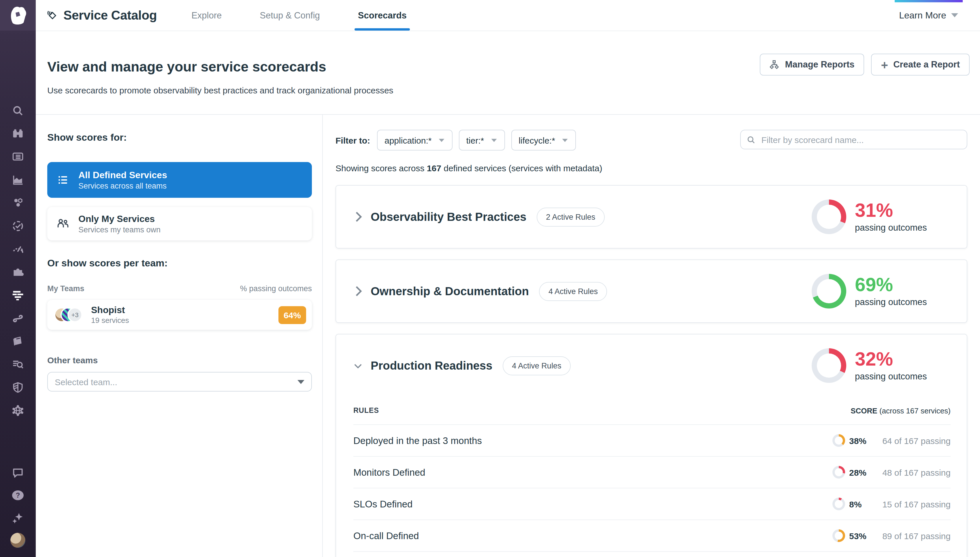  Describe the element at coordinates (290, 15) in the screenshot. I see `tab-setup-config: Setup & Config` at that location.